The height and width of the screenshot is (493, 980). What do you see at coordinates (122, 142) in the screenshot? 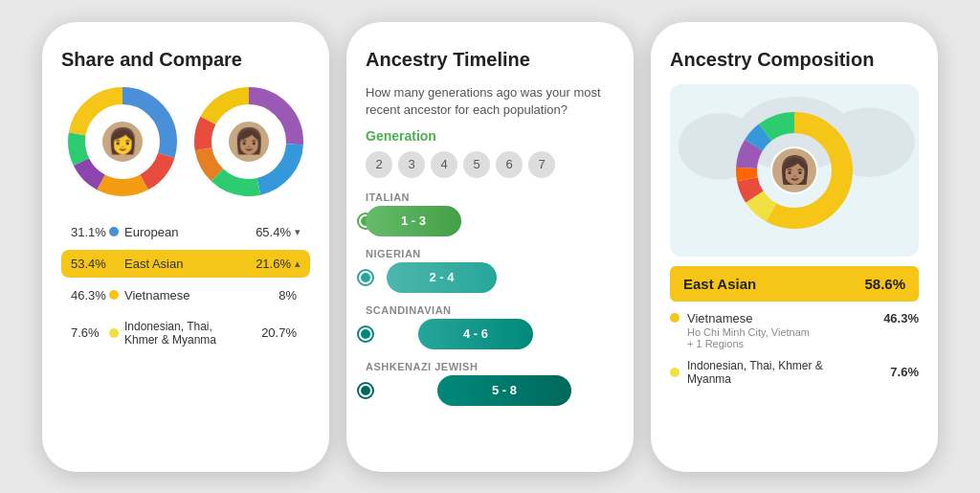
I see `avatar-1: 👩` at bounding box center [122, 142].